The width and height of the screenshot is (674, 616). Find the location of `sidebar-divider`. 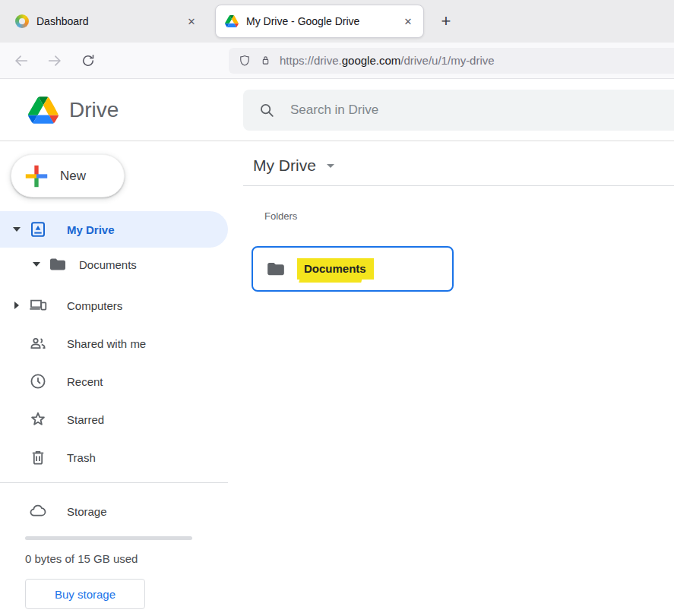

sidebar-divider is located at coordinates (114, 483).